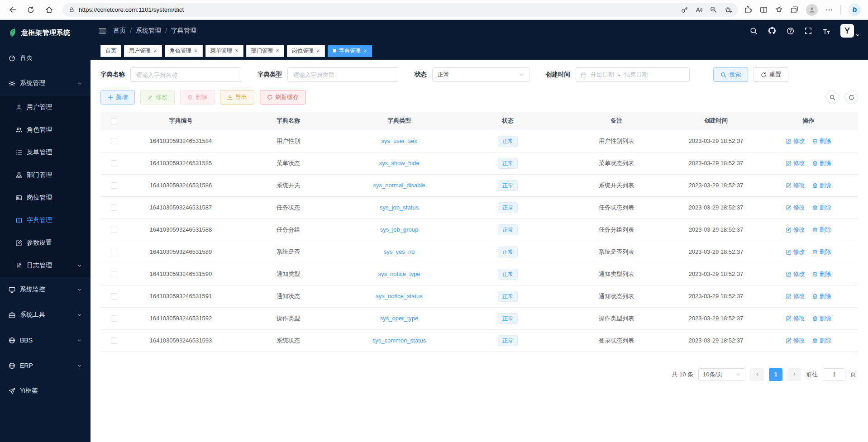 This screenshot has height=442, width=868. I want to click on fullscreen-icon, so click(808, 31).